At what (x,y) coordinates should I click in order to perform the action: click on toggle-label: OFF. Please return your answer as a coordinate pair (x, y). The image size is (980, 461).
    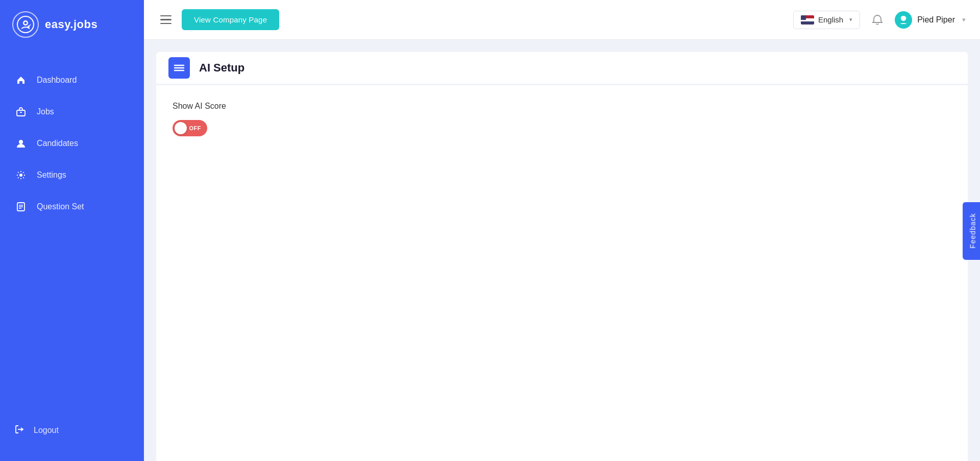
    Looking at the image, I should click on (195, 128).